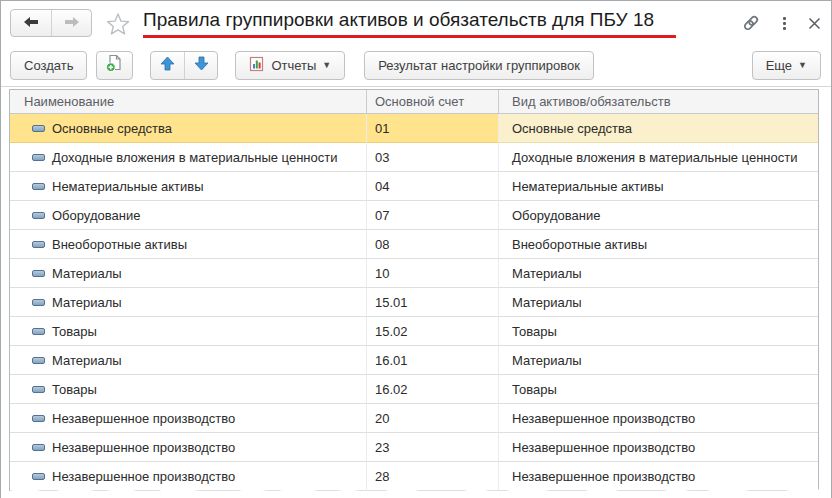 This screenshot has width=832, height=498. I want to click on back-button, so click(31, 23).